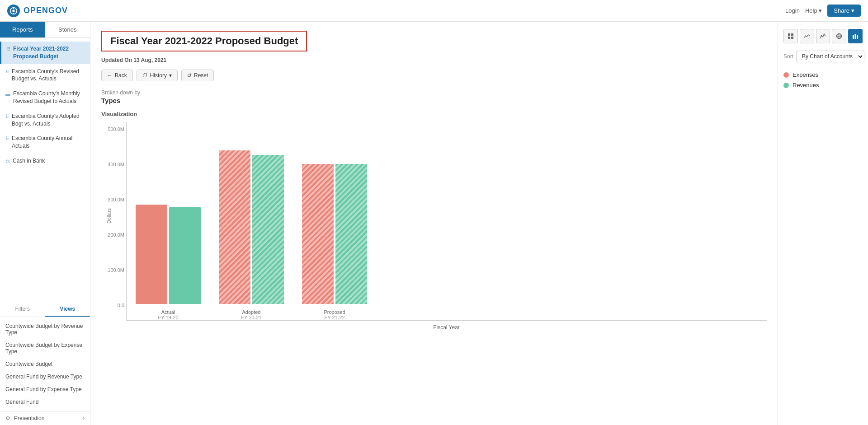 Image resolution: width=868 pixels, height=425 pixels. I want to click on dots-icon-4: ⠿, so click(7, 139).